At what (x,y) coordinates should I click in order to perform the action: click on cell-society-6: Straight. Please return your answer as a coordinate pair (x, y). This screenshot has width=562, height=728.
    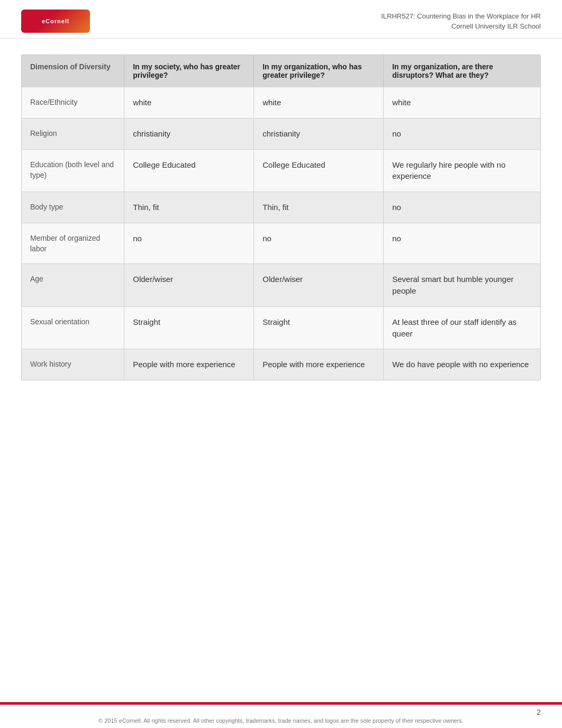
    Looking at the image, I should click on (189, 328).